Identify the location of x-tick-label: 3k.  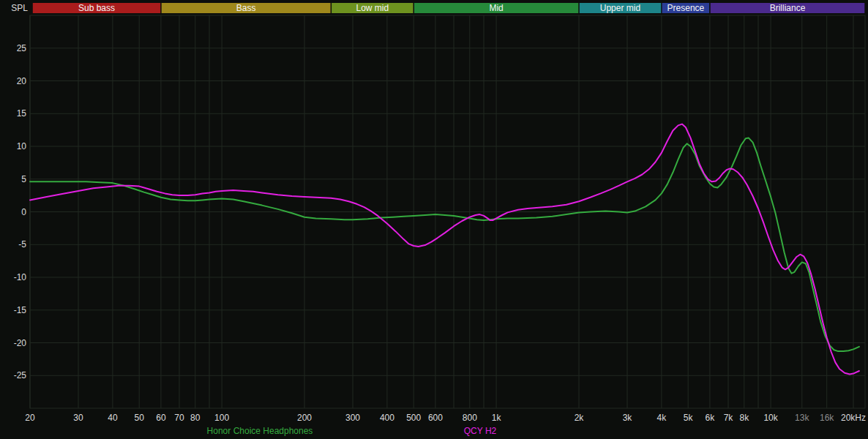
(628, 418).